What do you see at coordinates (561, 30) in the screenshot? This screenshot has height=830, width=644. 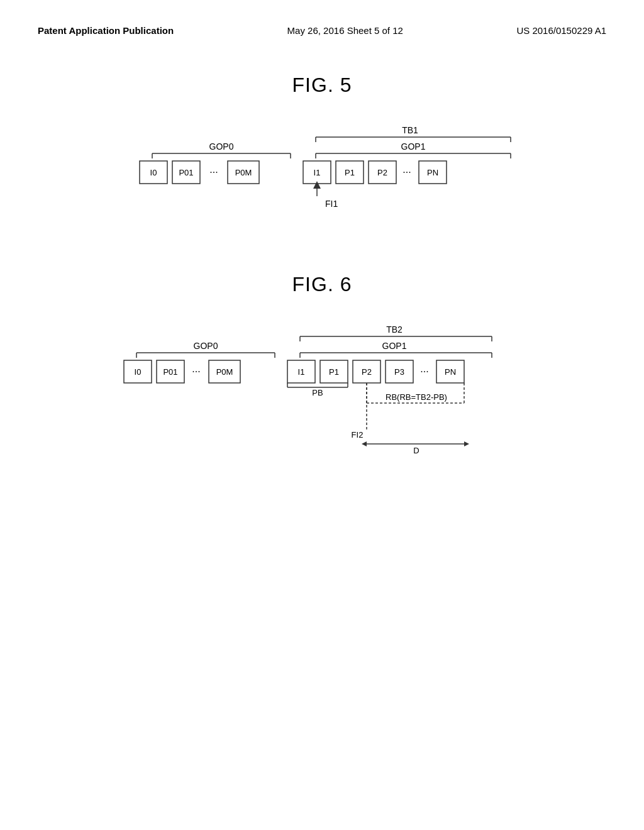 I see `patent-number: US 2016/0150229 A1` at bounding box center [561, 30].